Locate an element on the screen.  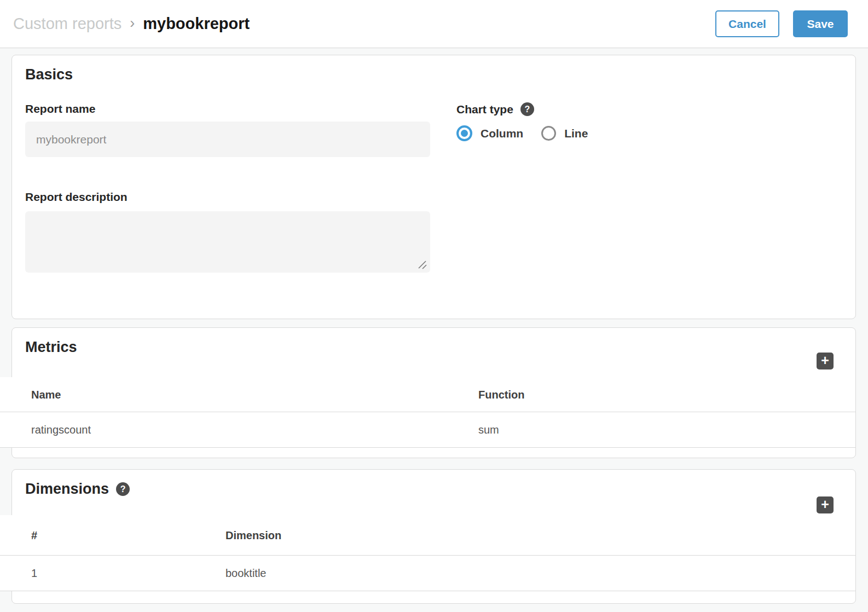
metrics-title: Metrics is located at coordinates (51, 347).